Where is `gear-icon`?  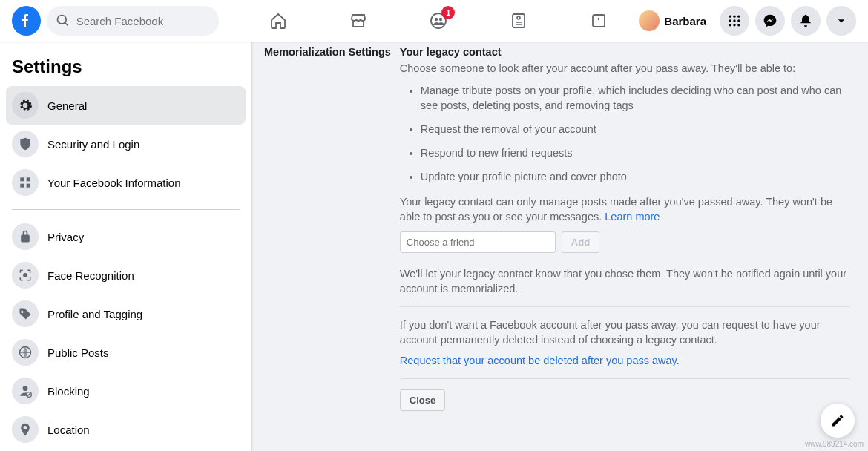
gear-icon is located at coordinates (25, 105).